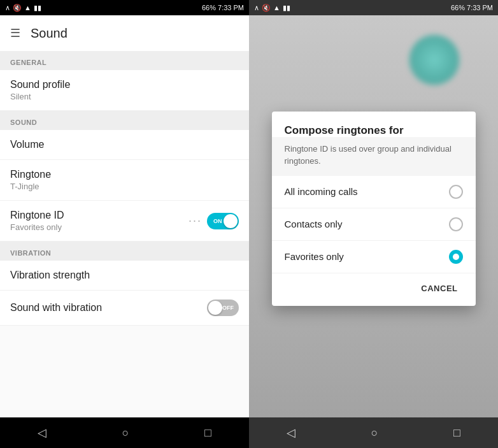  Describe the element at coordinates (37, 227) in the screenshot. I see `ringtone-id-sublabel: Favorites only` at that location.